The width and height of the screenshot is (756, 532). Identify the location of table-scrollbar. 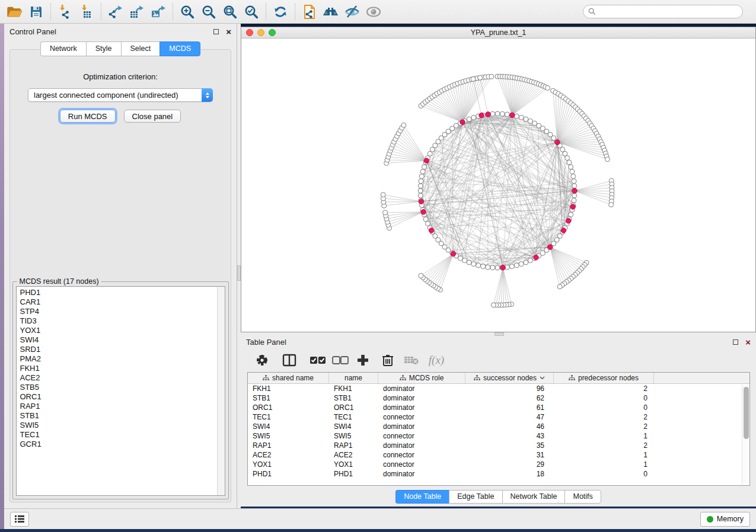
(745, 435).